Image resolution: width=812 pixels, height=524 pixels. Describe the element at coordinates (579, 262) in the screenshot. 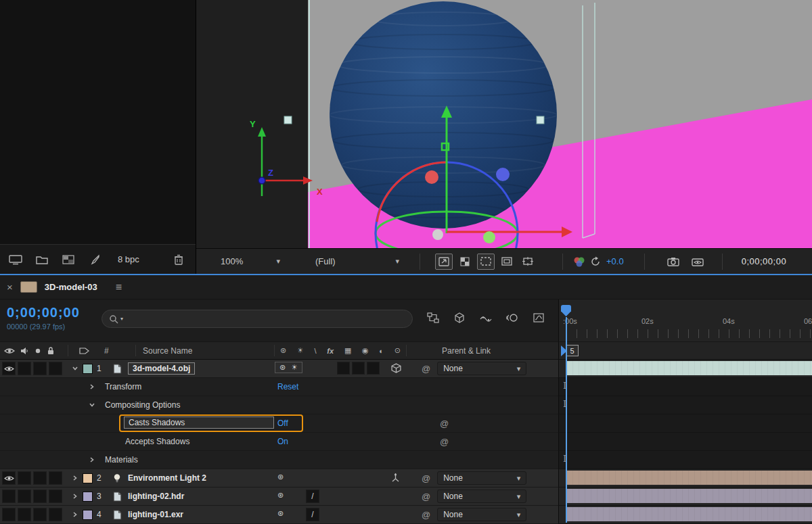

I see `channels-icon` at that location.